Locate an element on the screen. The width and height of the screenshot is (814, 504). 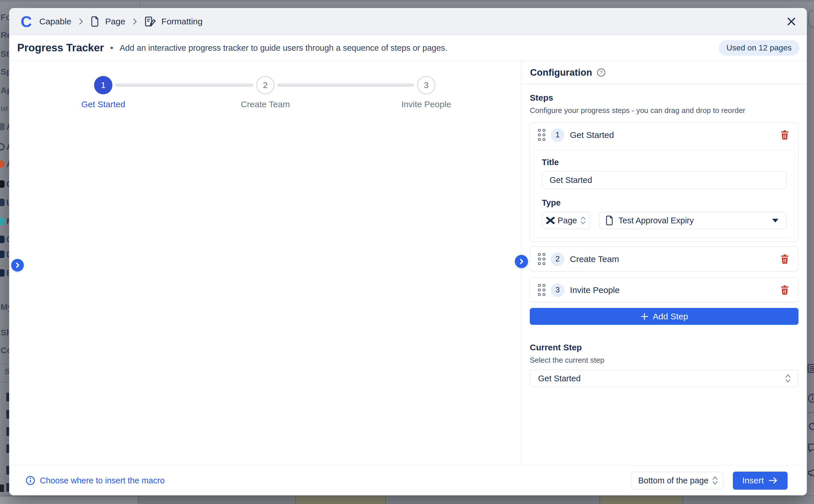
preview-step-circle-2: 2 is located at coordinates (265, 85).